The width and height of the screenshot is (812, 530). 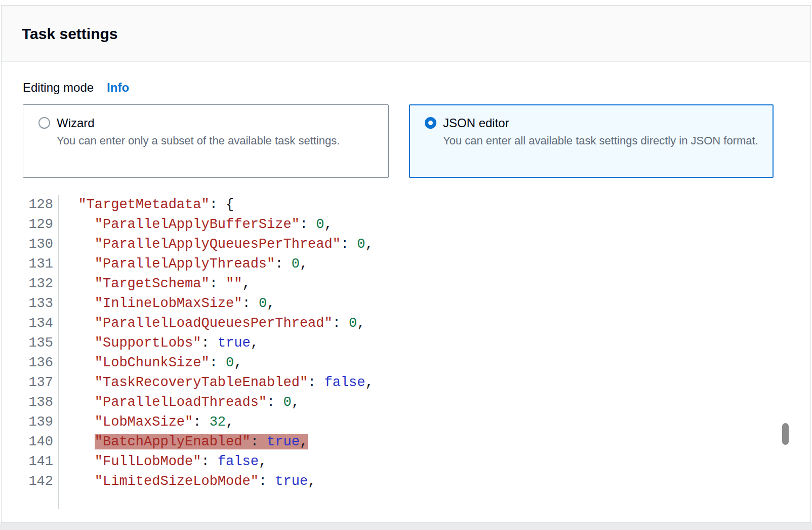 What do you see at coordinates (345, 383) in the screenshot?
I see `token-b: false` at bounding box center [345, 383].